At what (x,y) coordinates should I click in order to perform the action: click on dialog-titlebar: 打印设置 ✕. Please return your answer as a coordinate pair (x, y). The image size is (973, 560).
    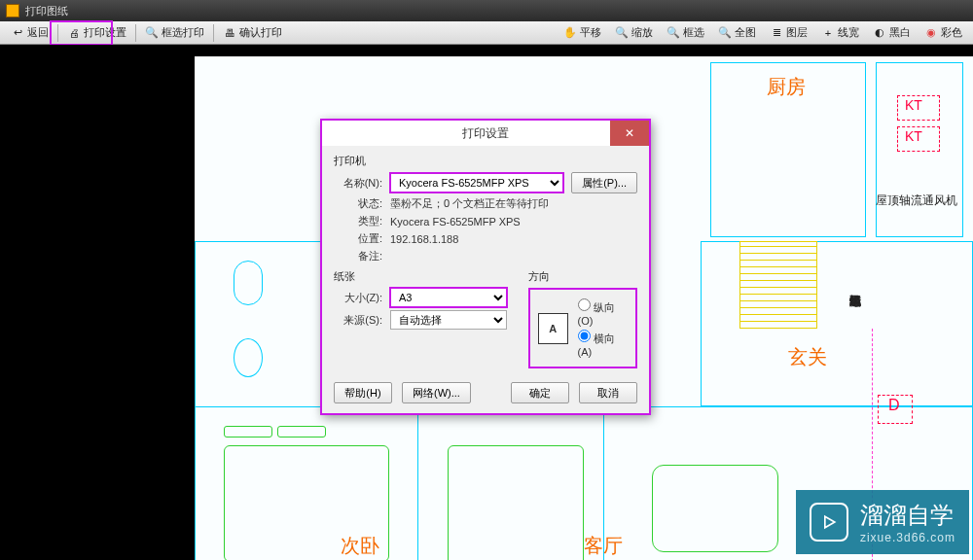
    Looking at the image, I should click on (486, 133).